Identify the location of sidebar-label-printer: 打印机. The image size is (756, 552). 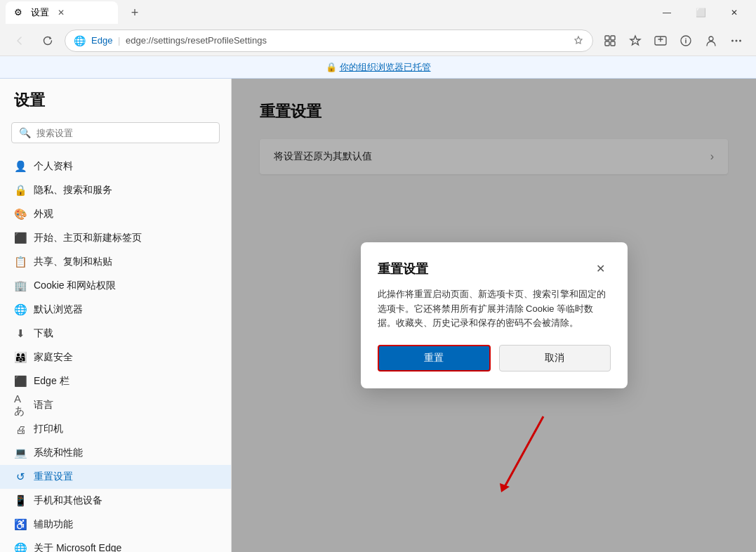
(48, 429).